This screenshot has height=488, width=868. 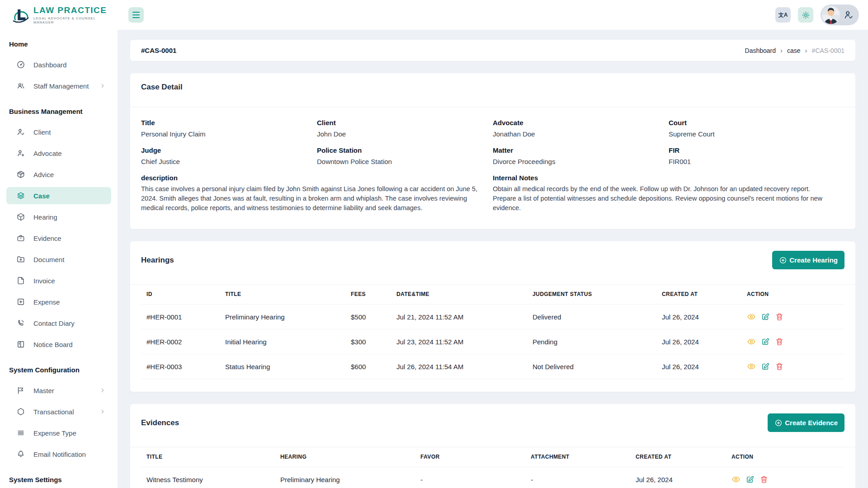 What do you see at coordinates (229, 162) in the screenshot?
I see `field-value: Chief Justice` at bounding box center [229, 162].